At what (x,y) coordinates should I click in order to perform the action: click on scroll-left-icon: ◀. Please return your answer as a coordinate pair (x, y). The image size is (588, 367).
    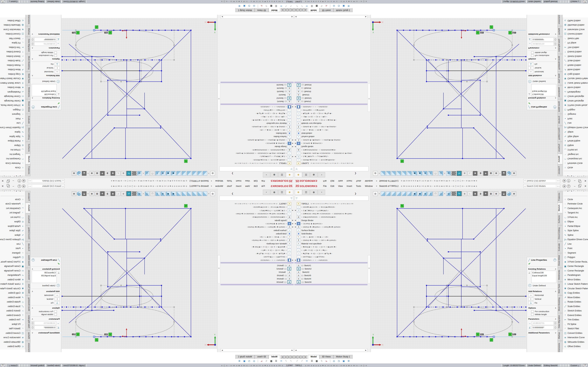
    Looking at the image, I should click on (292, 350).